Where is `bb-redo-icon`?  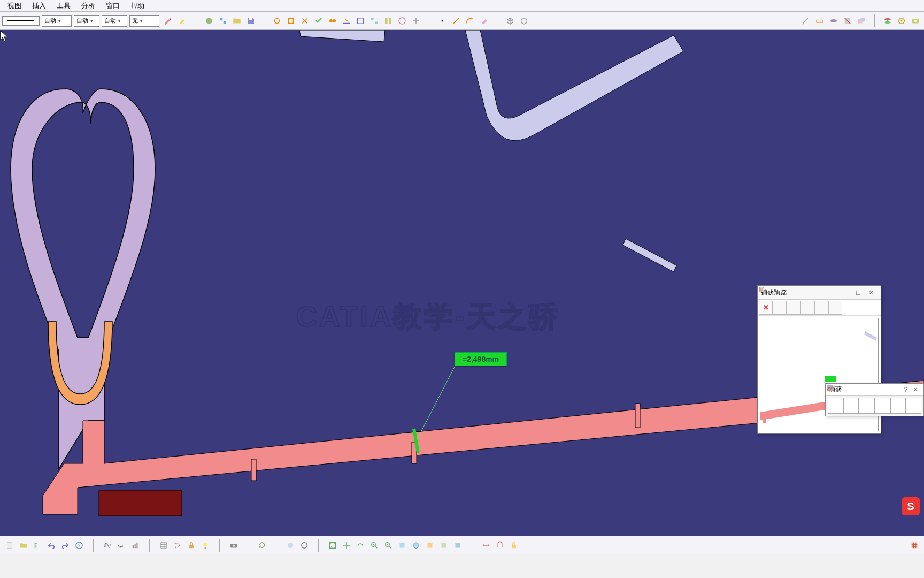
bb-redo-icon is located at coordinates (65, 545).